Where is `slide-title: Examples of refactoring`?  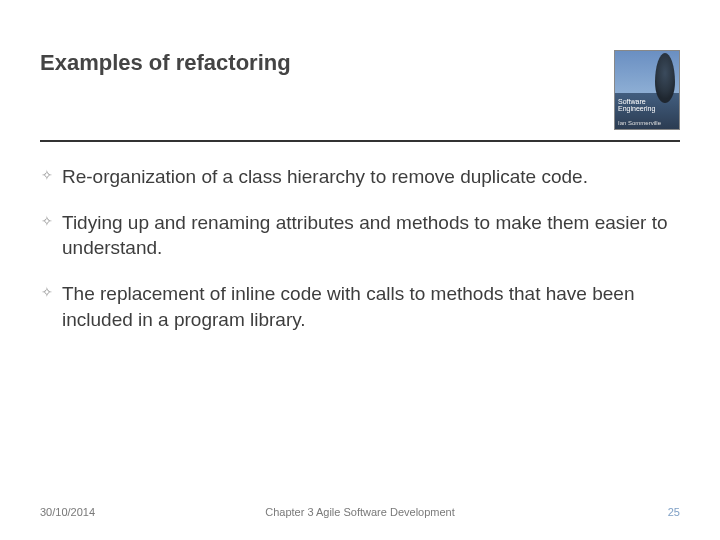 slide-title: Examples of refactoring is located at coordinates (166, 63).